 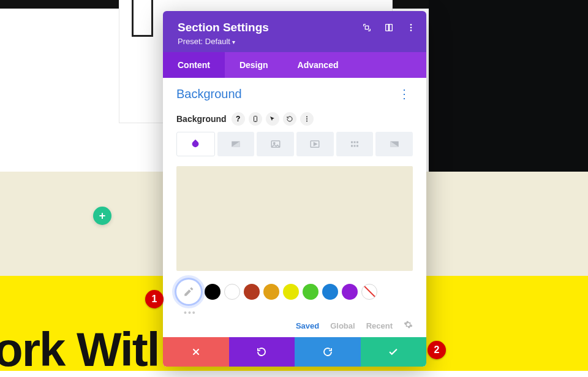 What do you see at coordinates (295, 352) in the screenshot?
I see `modal-footer` at bounding box center [295, 352].